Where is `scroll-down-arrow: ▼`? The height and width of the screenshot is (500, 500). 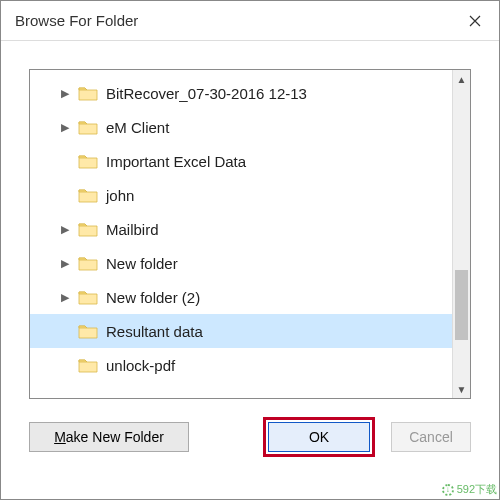
scroll-down-arrow: ▼ is located at coordinates (462, 389).